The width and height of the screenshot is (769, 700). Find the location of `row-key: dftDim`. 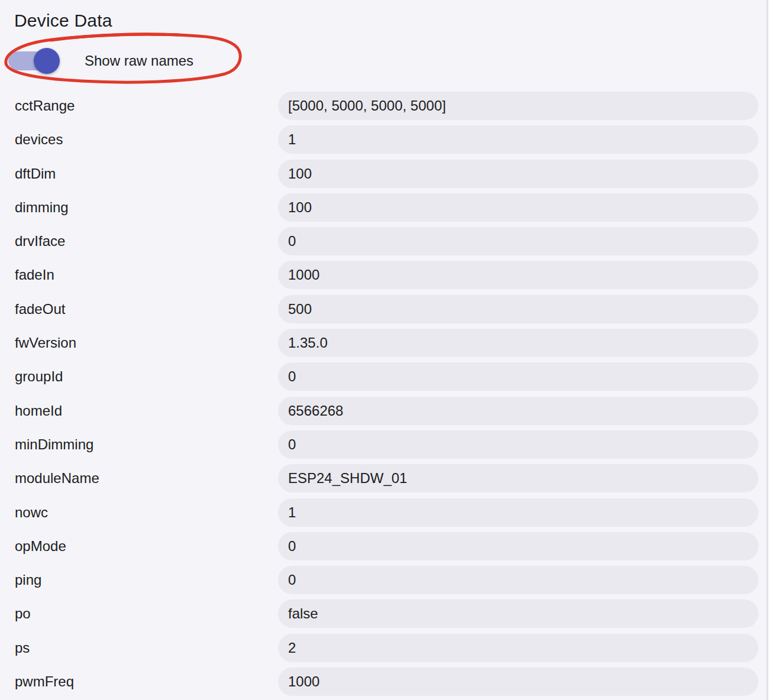

row-key: dftDim is located at coordinates (139, 174).